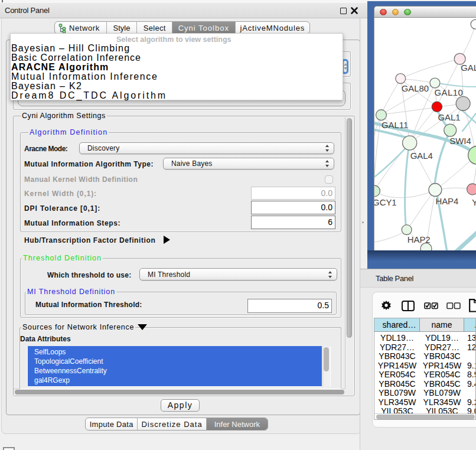 This screenshot has height=450, width=476. Describe the element at coordinates (449, 93) in the screenshot. I see `svg-text: GAL10` at that location.